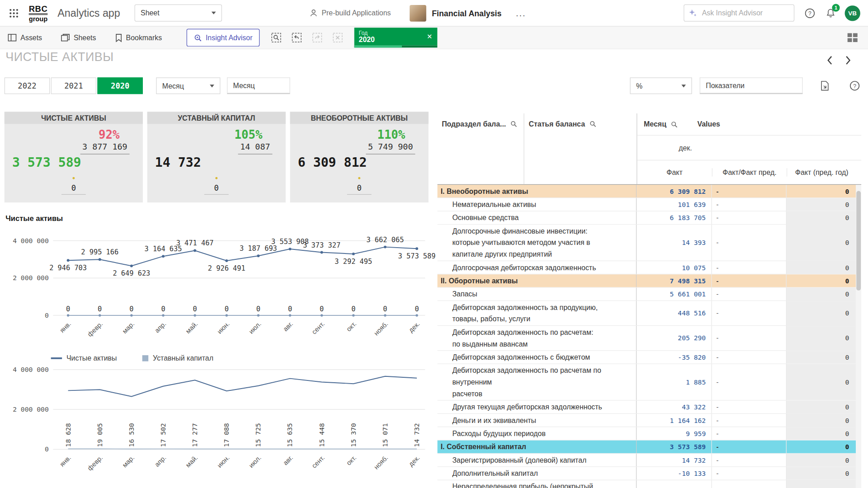 The width and height of the screenshot is (868, 488). What do you see at coordinates (853, 13) in the screenshot?
I see `user-avatar: VB` at bounding box center [853, 13].